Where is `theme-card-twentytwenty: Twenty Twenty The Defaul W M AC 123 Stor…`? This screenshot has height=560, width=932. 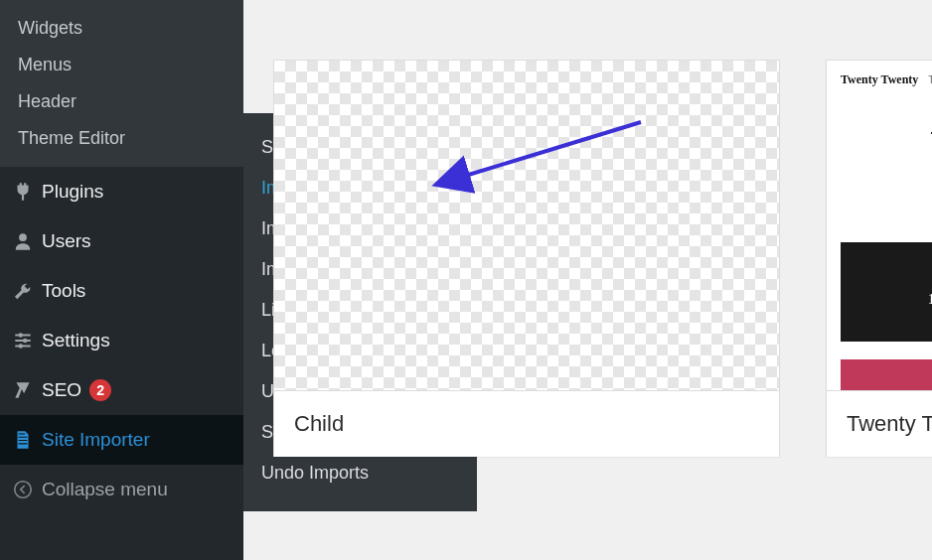 theme-card-twentytwenty: Twenty Twenty The Defaul W M AC 123 Stor… is located at coordinates (878, 258).